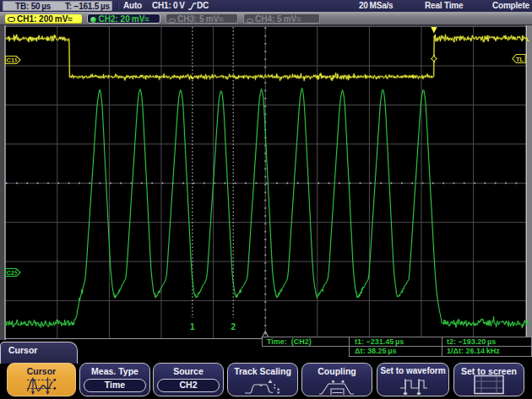 The image size is (532, 399). What do you see at coordinates (11, 273) in the screenshot?
I see `svg-text: C2` at bounding box center [11, 273].